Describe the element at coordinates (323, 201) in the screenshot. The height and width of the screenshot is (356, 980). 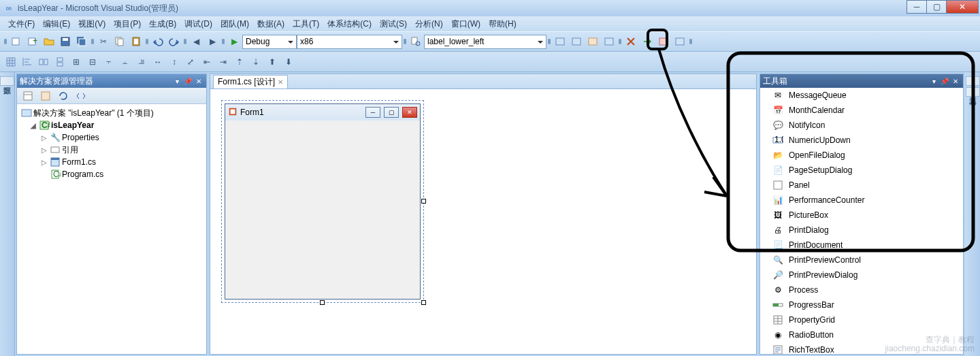
I see `form-preview: Form1 ─ ▢ ✕` at that location.